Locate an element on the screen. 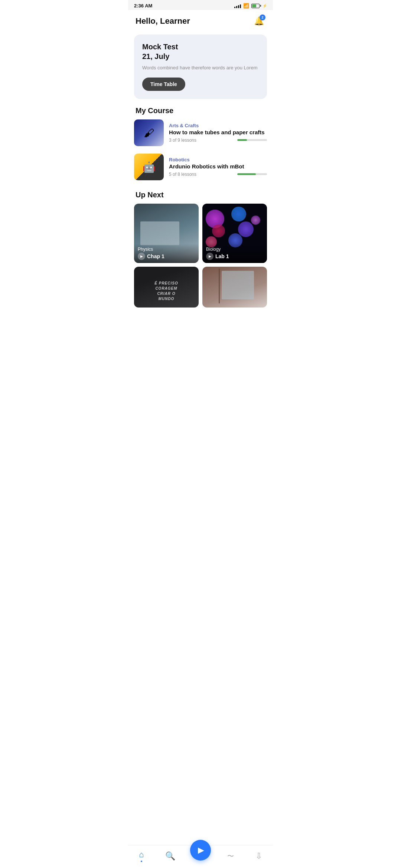  course-info-robotics: Robotics Ardunio Robotics with mBot 5 of… is located at coordinates (218, 167).